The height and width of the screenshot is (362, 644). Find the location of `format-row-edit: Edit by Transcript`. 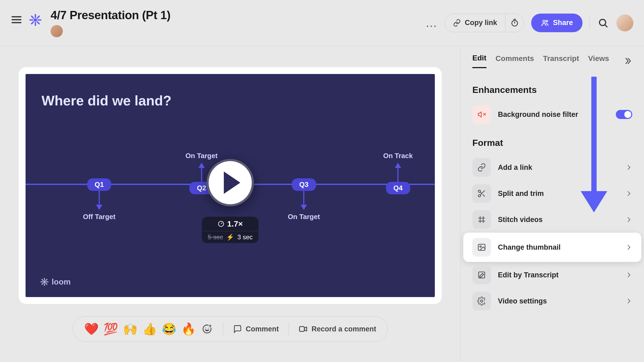

format-row-edit: Edit by Transcript is located at coordinates (552, 275).